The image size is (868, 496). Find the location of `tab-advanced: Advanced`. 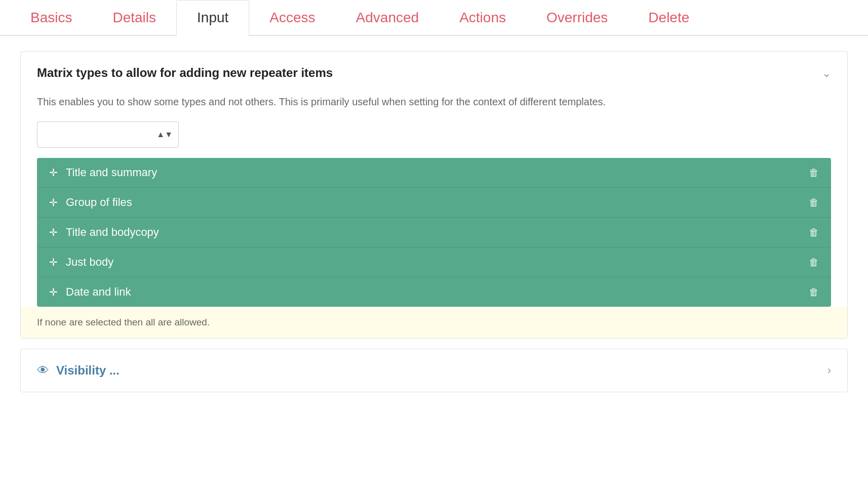

tab-advanced: Advanced is located at coordinates (388, 18).